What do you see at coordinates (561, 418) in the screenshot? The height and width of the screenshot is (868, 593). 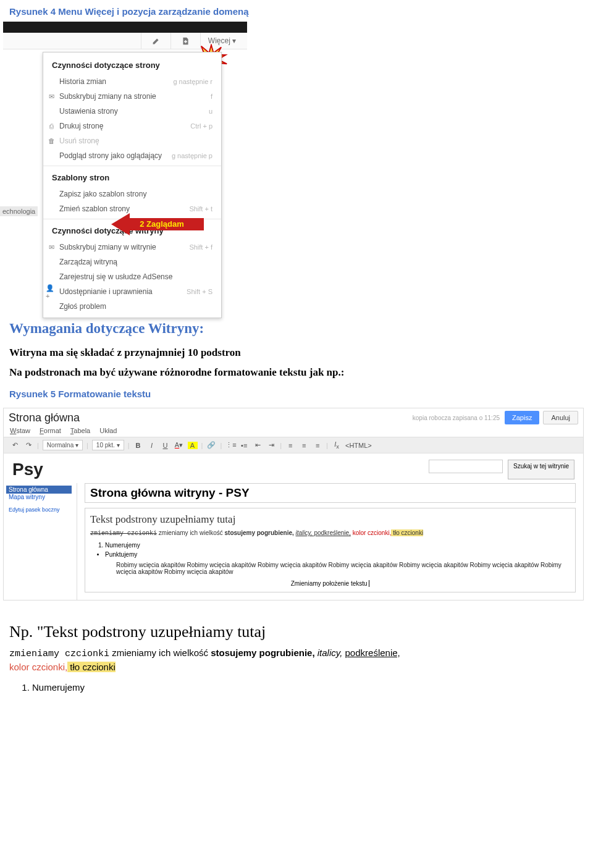 I see `cancel-button: Anuluj` at bounding box center [561, 418].